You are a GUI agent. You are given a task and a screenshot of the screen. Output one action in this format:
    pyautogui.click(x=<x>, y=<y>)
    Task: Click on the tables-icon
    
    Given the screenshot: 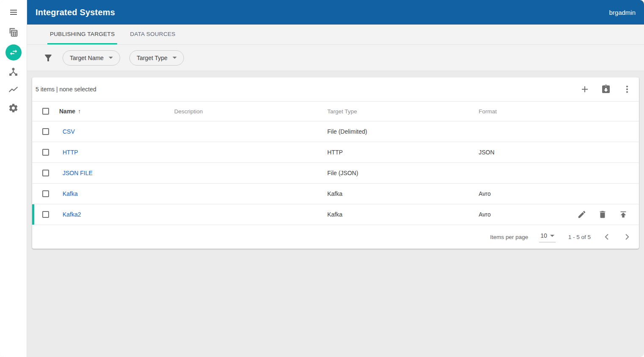 What is the action you would take?
    pyautogui.click(x=14, y=32)
    